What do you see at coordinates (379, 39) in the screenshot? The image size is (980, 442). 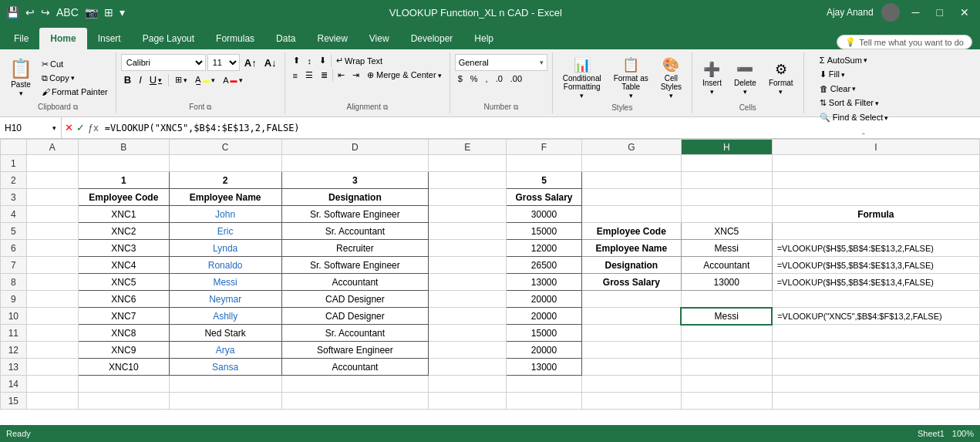 I see `tab-view: View` at bounding box center [379, 39].